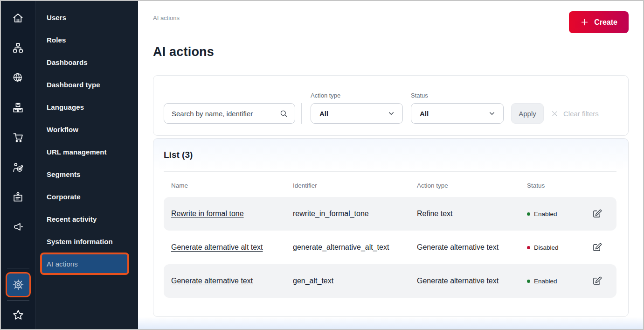  I want to click on globe-pointer-icon, so click(18, 77).